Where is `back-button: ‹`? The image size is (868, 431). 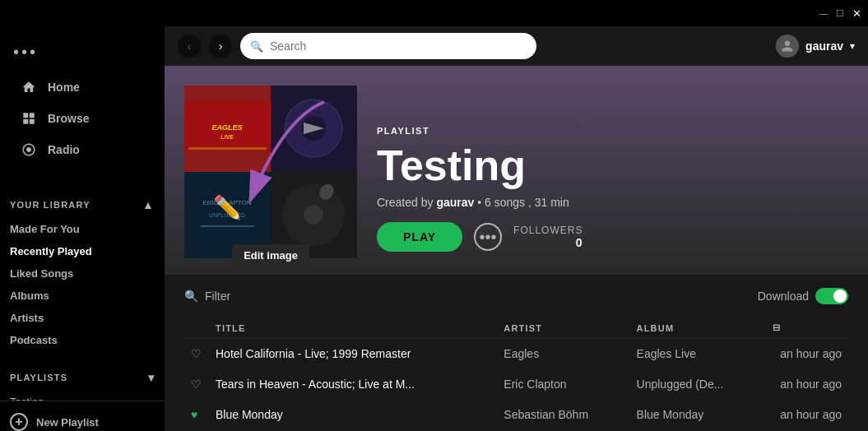 back-button: ‹ is located at coordinates (189, 46).